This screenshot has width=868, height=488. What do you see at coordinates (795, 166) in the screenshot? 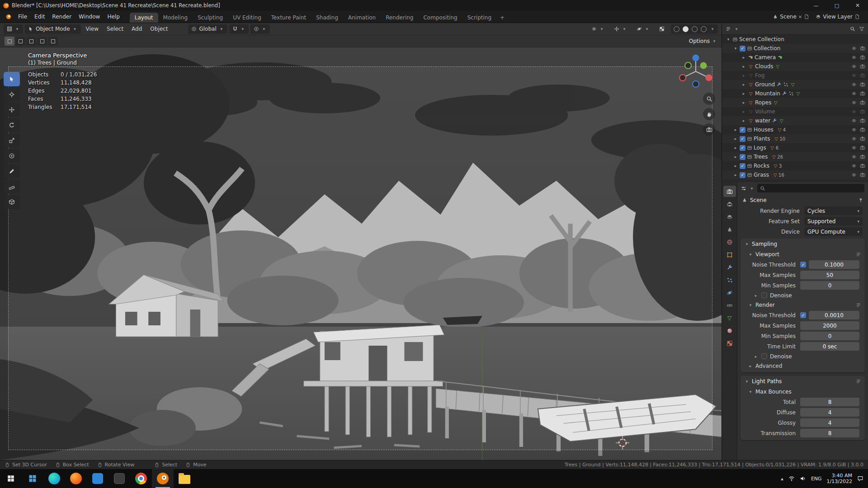
I see `outliner-row-rocks: ▸ ✓ Rocks ▽3` at bounding box center [795, 166].